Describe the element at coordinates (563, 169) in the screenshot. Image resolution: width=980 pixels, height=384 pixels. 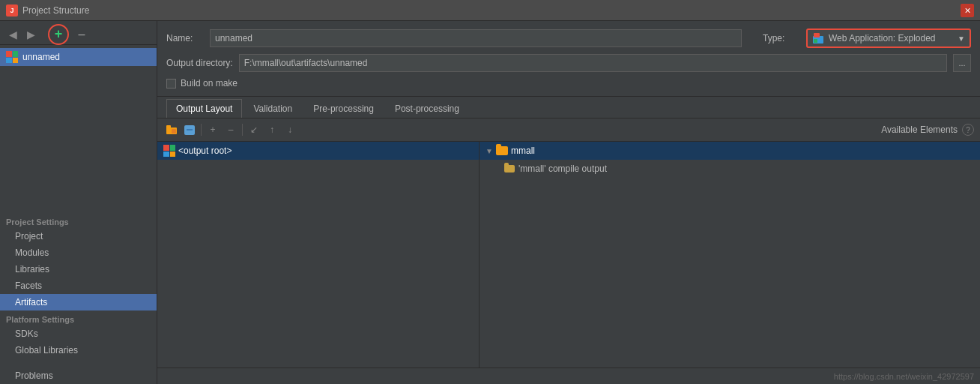
I see `mmall-compile-label: 'mmall' compile output` at that location.